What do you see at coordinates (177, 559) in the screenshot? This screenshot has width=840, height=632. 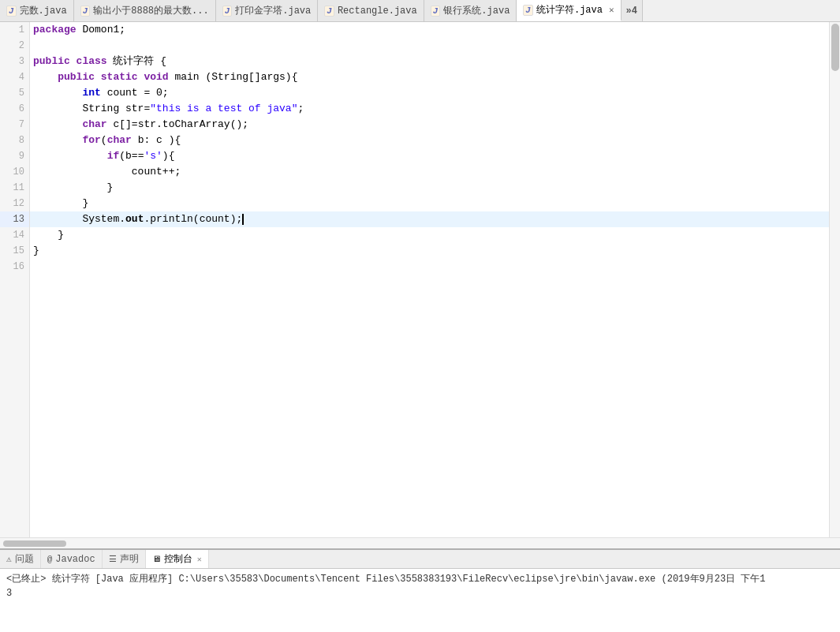 I see `bottom-tab-kongtai: 🖥控制台✕` at bounding box center [177, 559].